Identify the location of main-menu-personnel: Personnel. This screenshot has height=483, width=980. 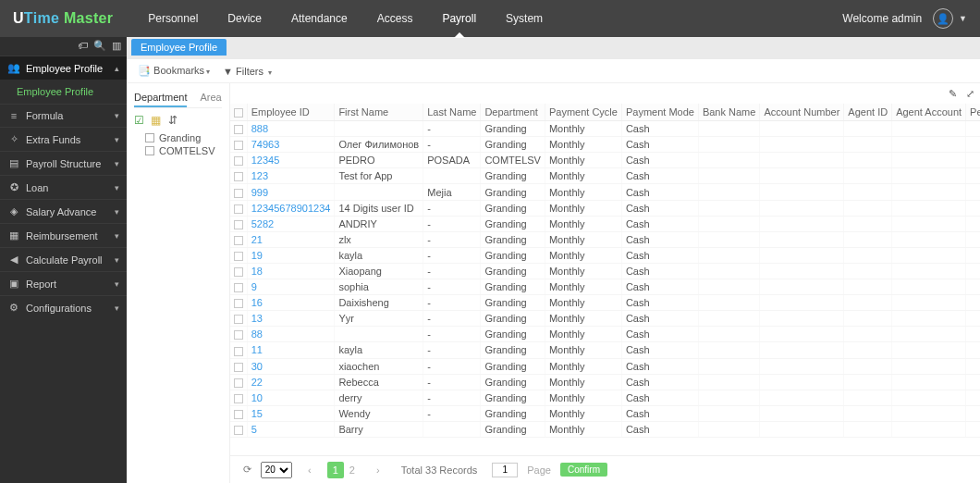
(173, 19).